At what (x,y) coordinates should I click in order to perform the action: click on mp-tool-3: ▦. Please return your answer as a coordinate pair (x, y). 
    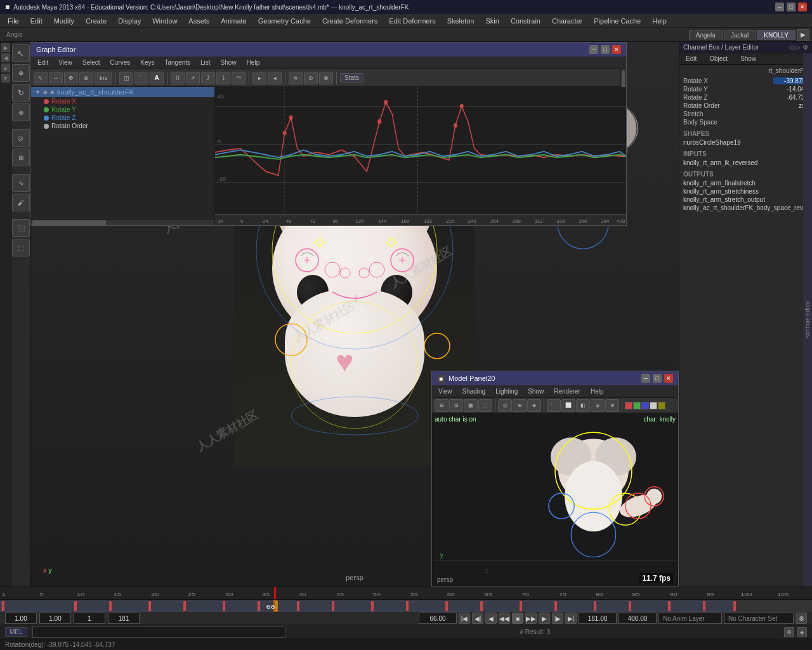
    Looking at the image, I should click on (471, 406).